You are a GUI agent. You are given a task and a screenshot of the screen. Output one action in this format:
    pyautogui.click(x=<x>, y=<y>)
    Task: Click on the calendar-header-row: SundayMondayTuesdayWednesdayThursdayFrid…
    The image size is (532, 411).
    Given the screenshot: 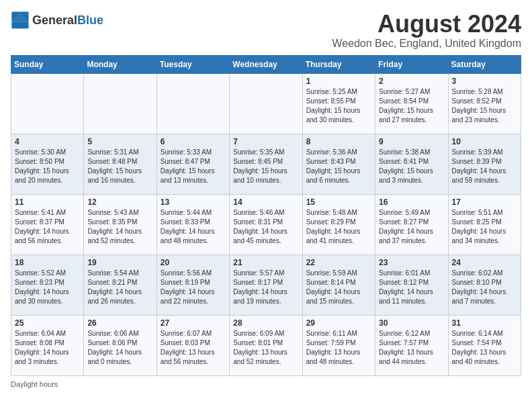 What is the action you would take?
    pyautogui.click(x=266, y=64)
    